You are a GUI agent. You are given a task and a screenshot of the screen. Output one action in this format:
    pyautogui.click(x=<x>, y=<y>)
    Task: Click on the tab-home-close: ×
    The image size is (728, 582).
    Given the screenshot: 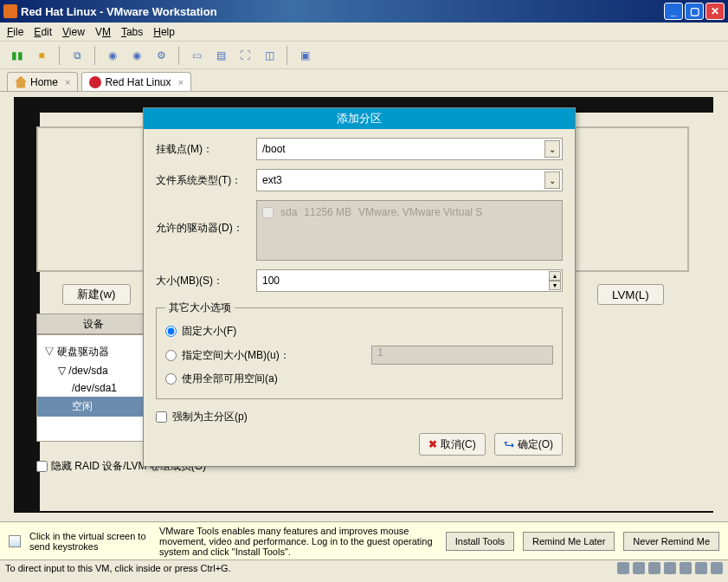 What is the action you would take?
    pyautogui.click(x=68, y=82)
    